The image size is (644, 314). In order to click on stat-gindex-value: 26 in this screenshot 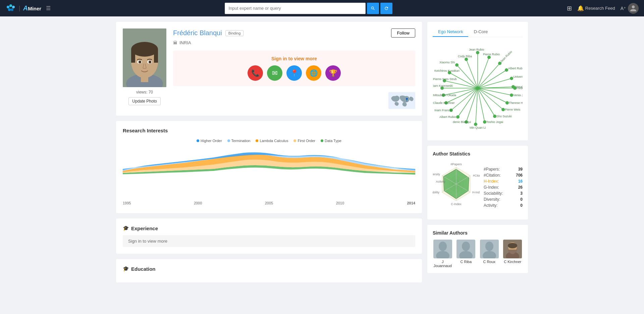, I will do `click(521, 187)`.